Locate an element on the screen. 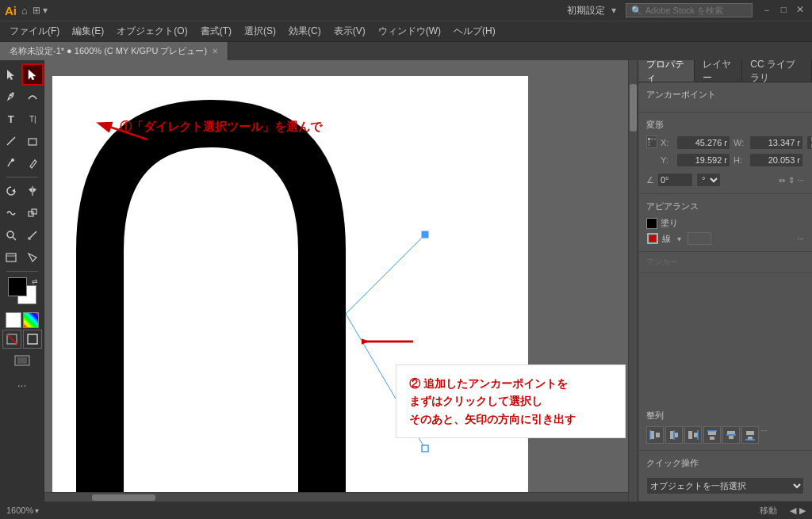  artboard-tool-button is located at coordinates (11, 258).